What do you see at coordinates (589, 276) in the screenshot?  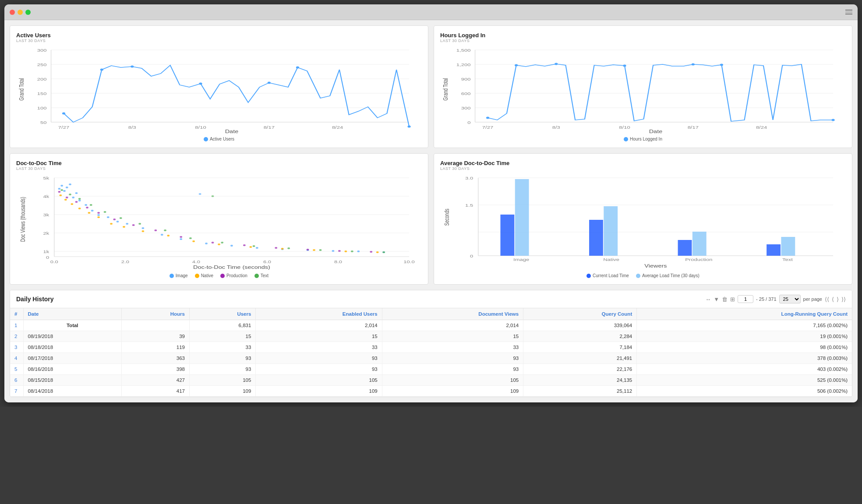 I see `legend-dot-current` at bounding box center [589, 276].